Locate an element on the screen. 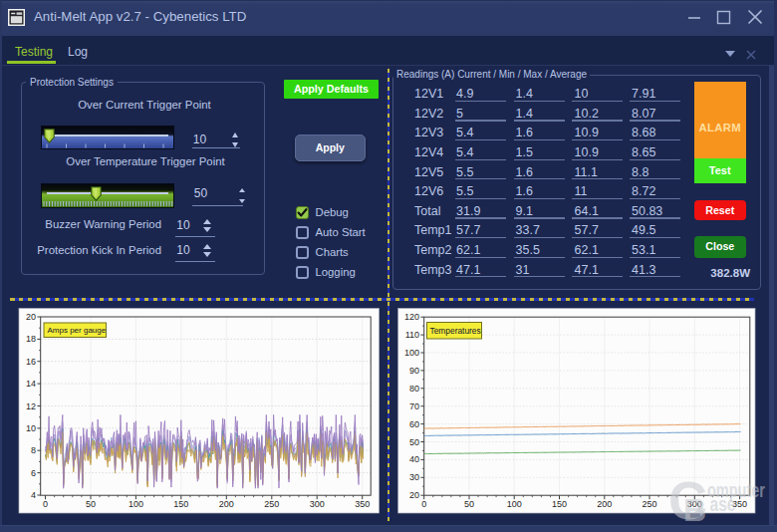 This screenshot has height=532, width=777. svg-text: 18 is located at coordinates (31, 339).